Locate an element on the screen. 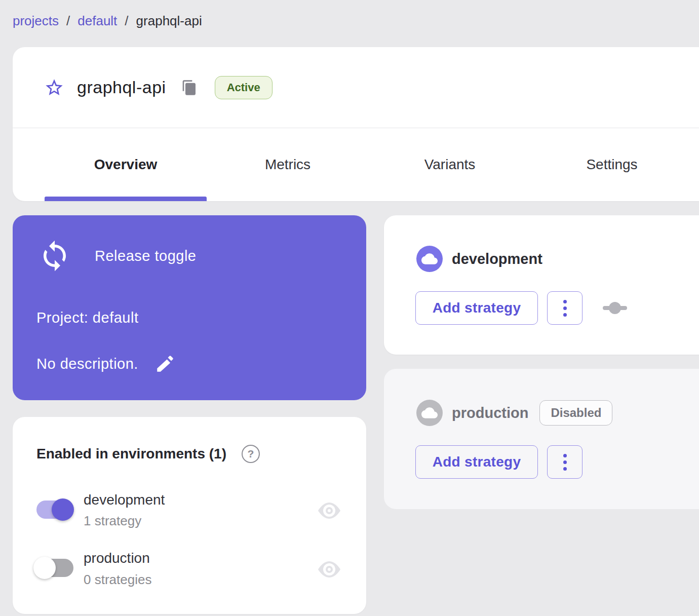 Image resolution: width=699 pixels, height=616 pixels. feature-type-row: Release toggle is located at coordinates (117, 256).